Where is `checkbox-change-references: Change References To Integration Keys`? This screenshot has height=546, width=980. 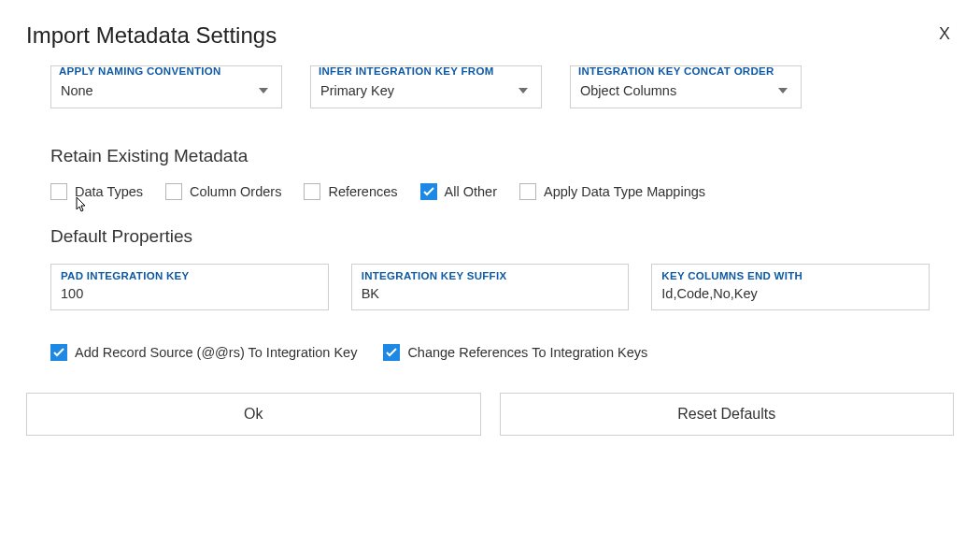
checkbox-change-references: Change References To Integration Keys is located at coordinates (516, 352).